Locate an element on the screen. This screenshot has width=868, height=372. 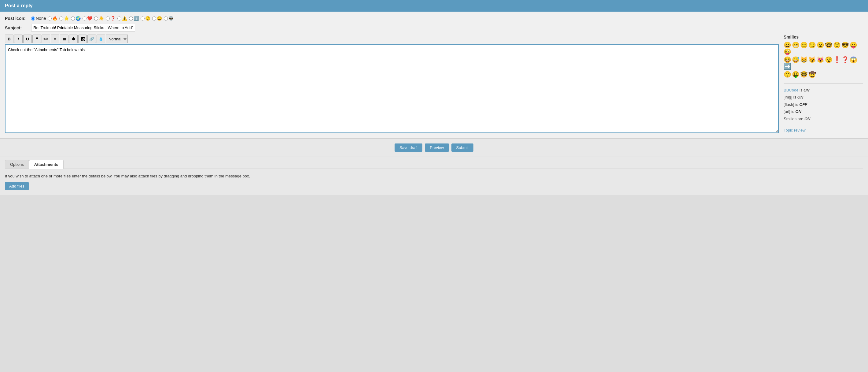
editor-right: Smilies 😀 😁 😐 😏 😮 🤓 😌 😎 😛 😜 😆 😅 is located at coordinates (824, 84).